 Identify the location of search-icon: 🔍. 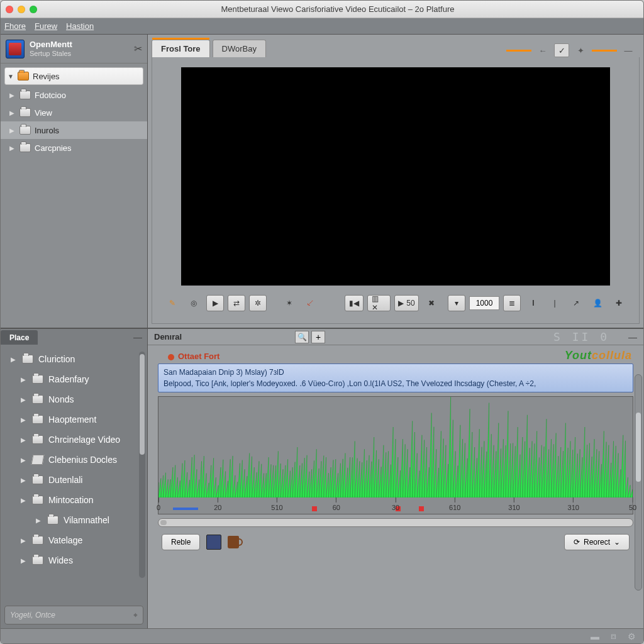
(302, 337).